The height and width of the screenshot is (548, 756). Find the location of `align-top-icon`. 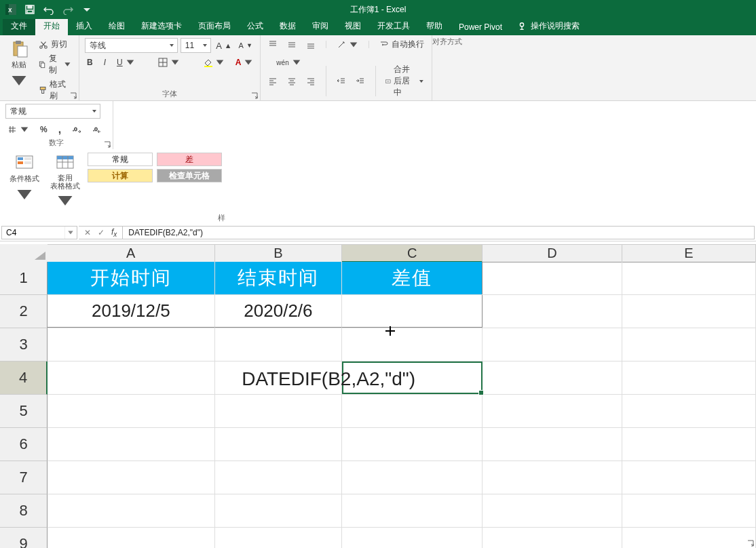

align-top-icon is located at coordinates (273, 45).